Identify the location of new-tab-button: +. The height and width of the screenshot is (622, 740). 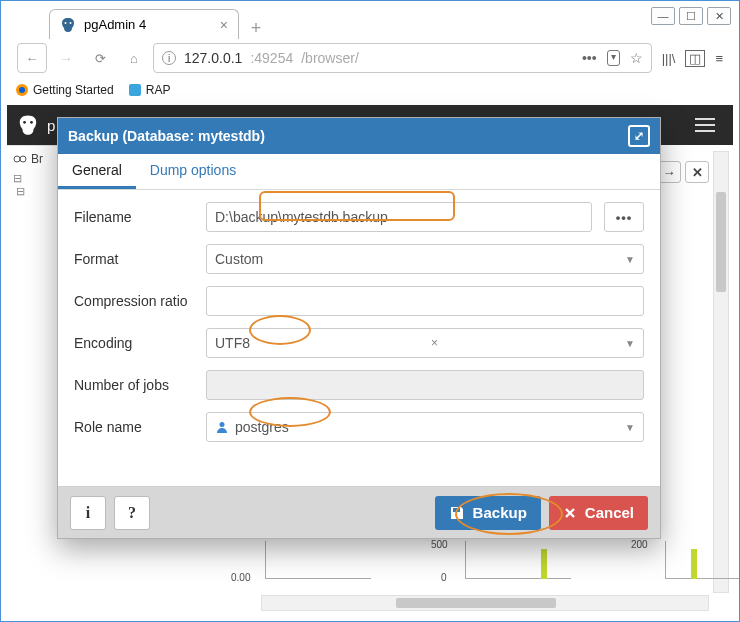
(256, 28).